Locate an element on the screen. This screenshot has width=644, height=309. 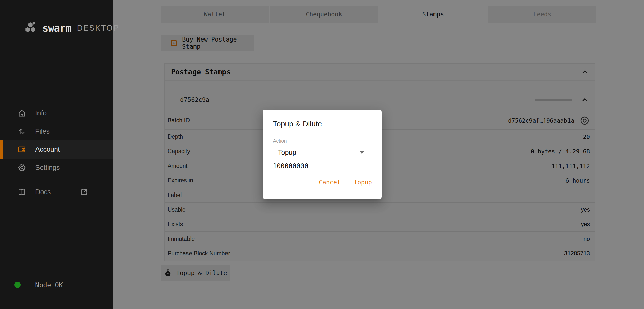
node-status-dot is located at coordinates (18, 285).